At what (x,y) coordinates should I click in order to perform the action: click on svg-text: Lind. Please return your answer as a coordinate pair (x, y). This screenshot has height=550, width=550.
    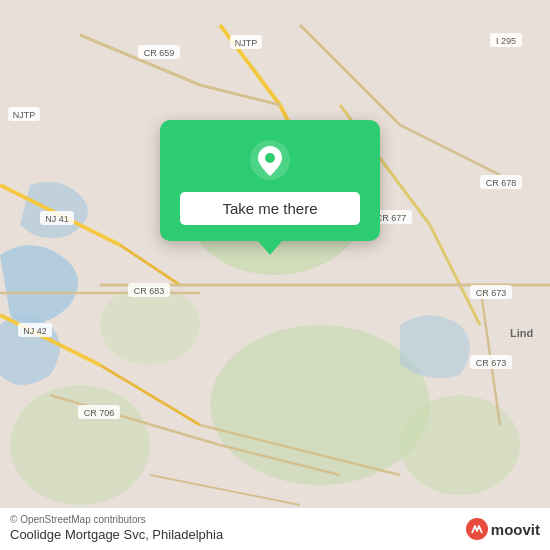
    Looking at the image, I should click on (522, 333).